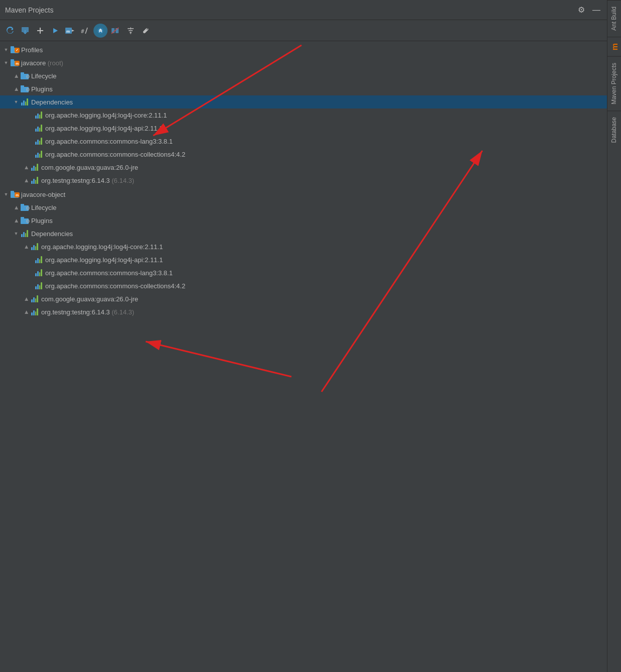 This screenshot has width=621, height=672. I want to click on maven-projects-tab: Maven Projects, so click(614, 83).